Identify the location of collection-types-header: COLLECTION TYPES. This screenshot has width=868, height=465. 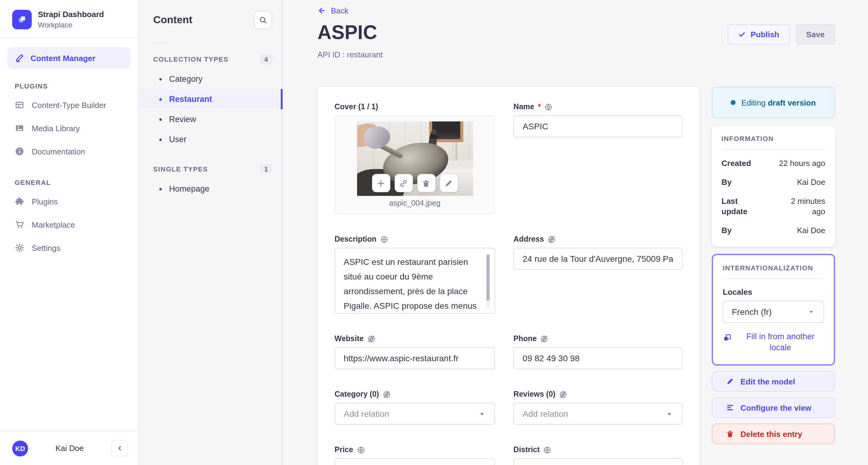
(191, 59).